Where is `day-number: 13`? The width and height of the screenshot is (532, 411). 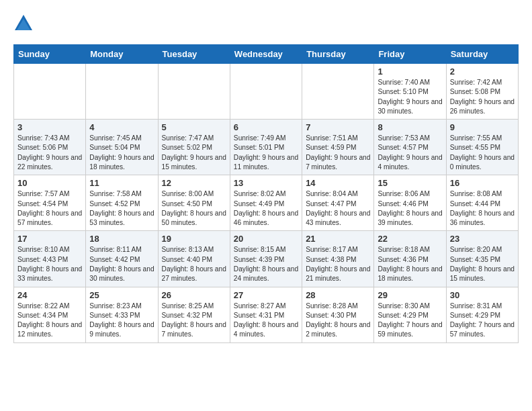 day-number: 13 is located at coordinates (266, 183).